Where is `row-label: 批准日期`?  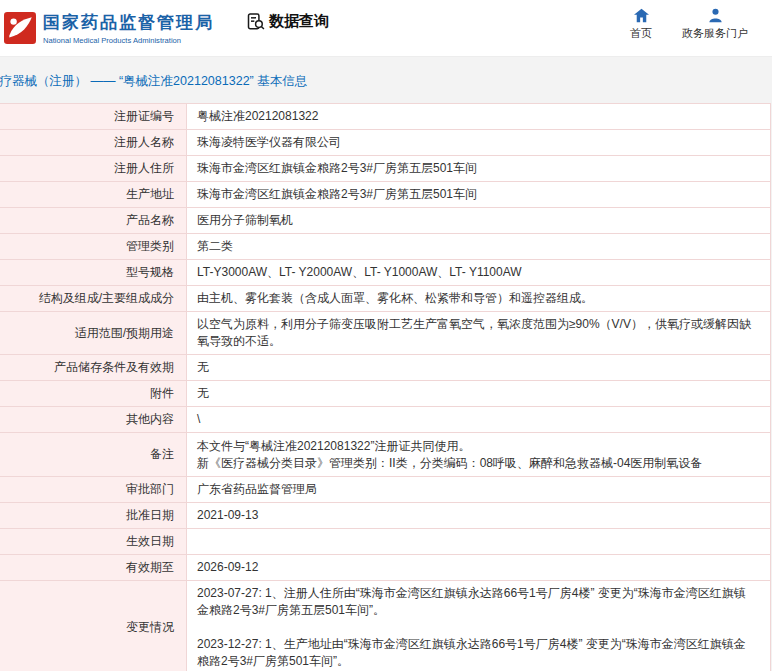
row-label: 批准日期 is located at coordinates (94, 516).